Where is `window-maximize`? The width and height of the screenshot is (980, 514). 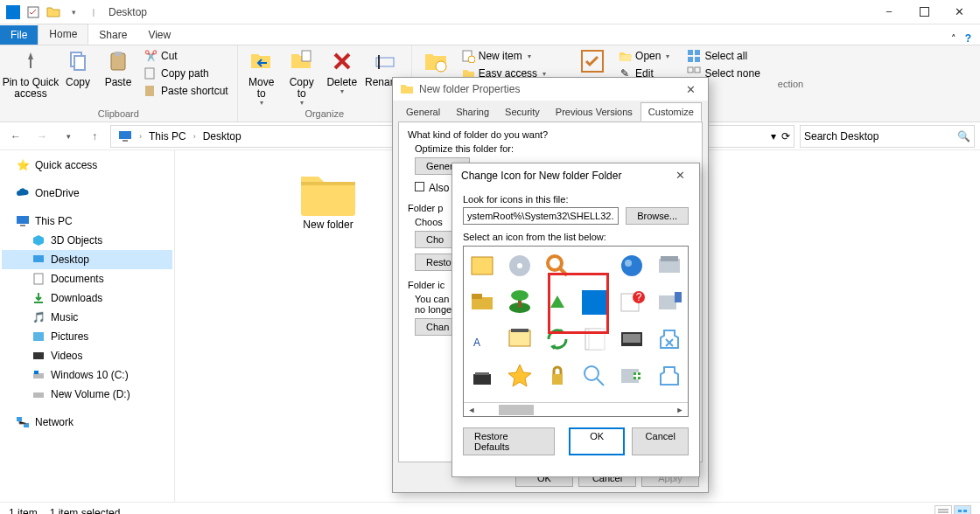
window-maximize is located at coordinates (924, 12).